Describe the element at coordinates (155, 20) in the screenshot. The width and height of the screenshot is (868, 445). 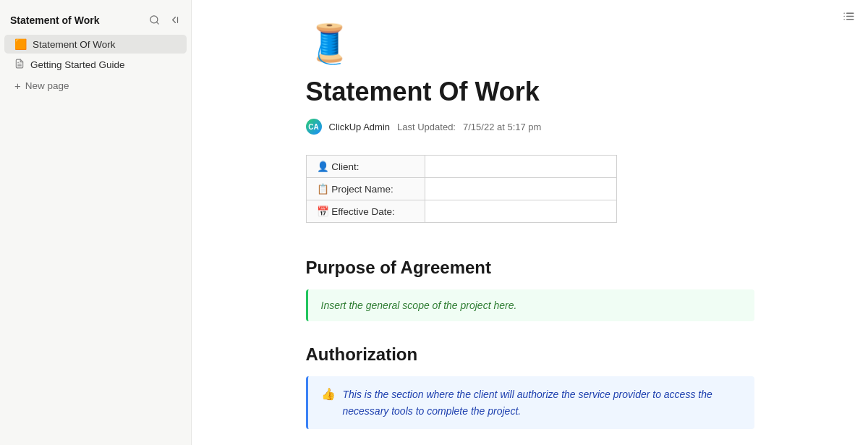
I see `search-icon` at that location.